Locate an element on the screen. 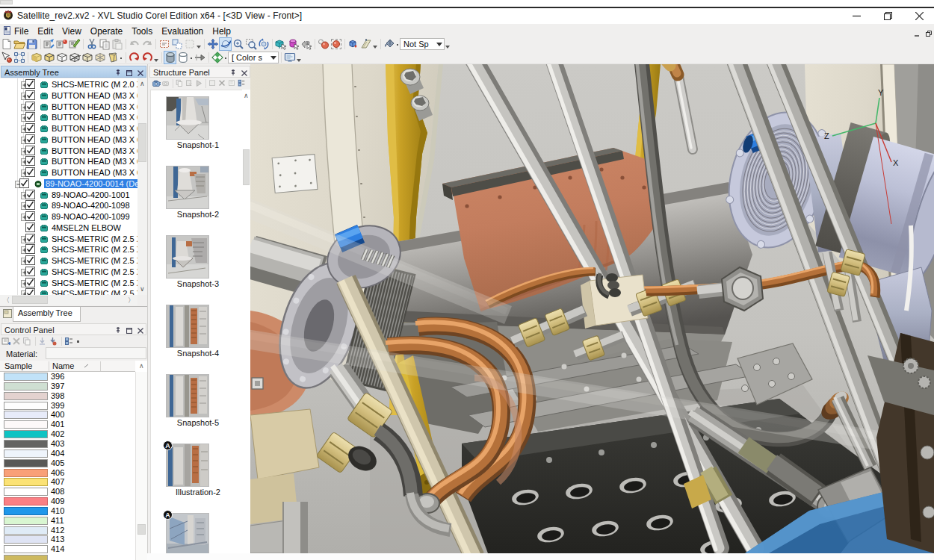 This screenshot has height=560, width=934. swatch-row: 401 is located at coordinates (67, 424).